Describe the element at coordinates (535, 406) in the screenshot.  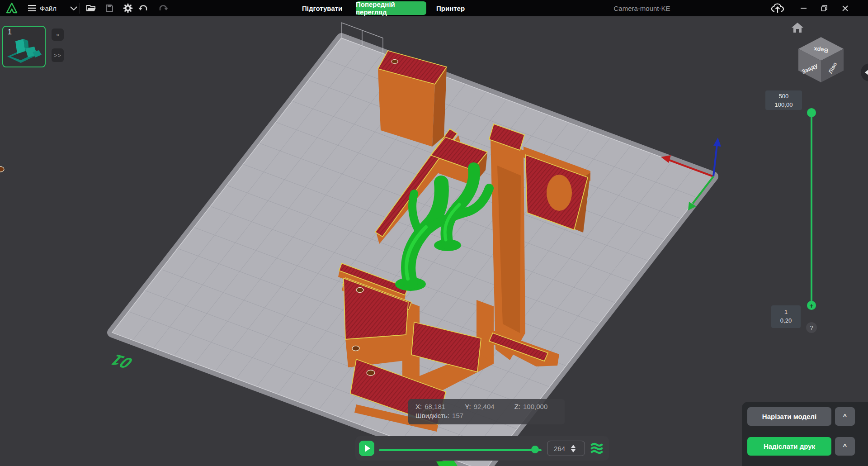
I see `z-value: 100,000` at that location.